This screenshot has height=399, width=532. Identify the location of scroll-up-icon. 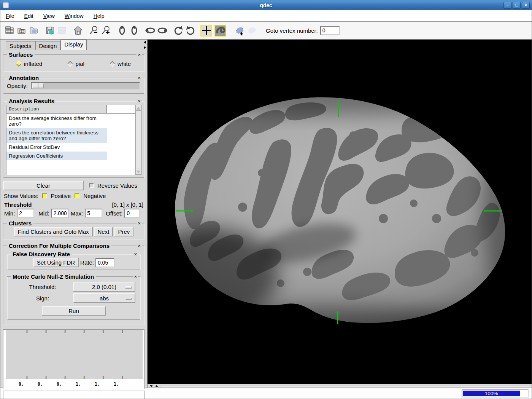
(138, 108).